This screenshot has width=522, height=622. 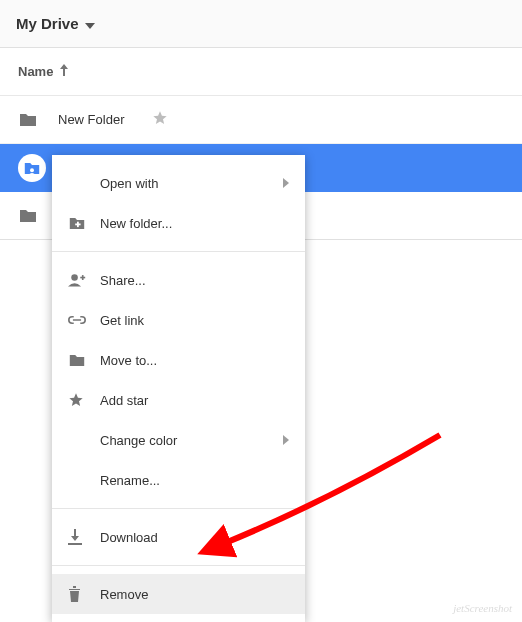 I want to click on person-add-icon, so click(x=84, y=280).